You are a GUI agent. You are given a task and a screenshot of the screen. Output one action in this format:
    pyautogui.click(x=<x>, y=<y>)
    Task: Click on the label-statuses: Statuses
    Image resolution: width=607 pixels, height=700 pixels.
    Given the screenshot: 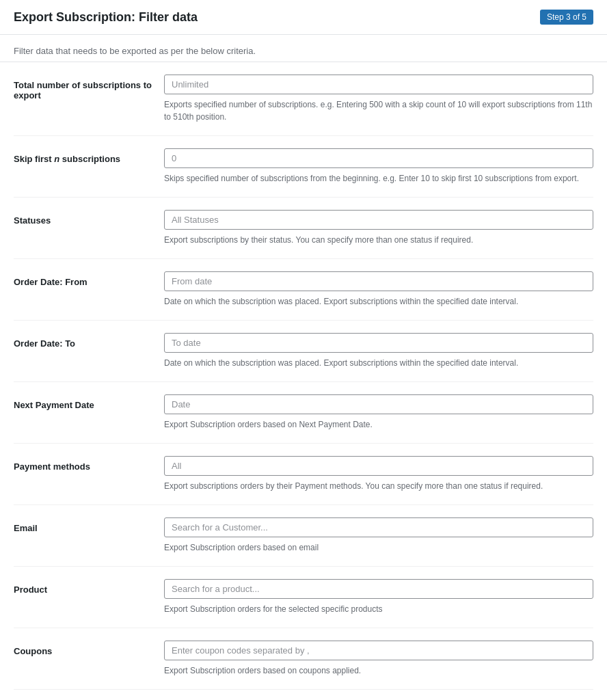 What is the action you would take?
    pyautogui.click(x=89, y=217)
    